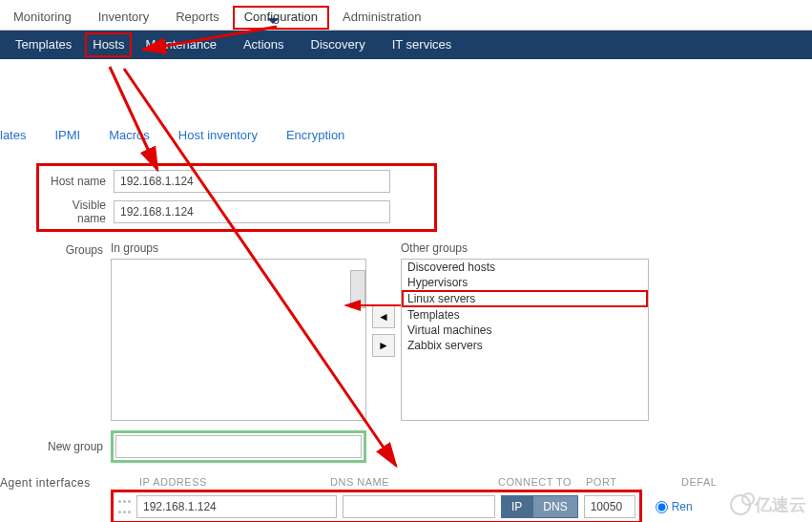 The image size is (812, 522). Describe the element at coordinates (525, 282) in the screenshot. I see `group-hypervisors: Hypervisors` at that location.